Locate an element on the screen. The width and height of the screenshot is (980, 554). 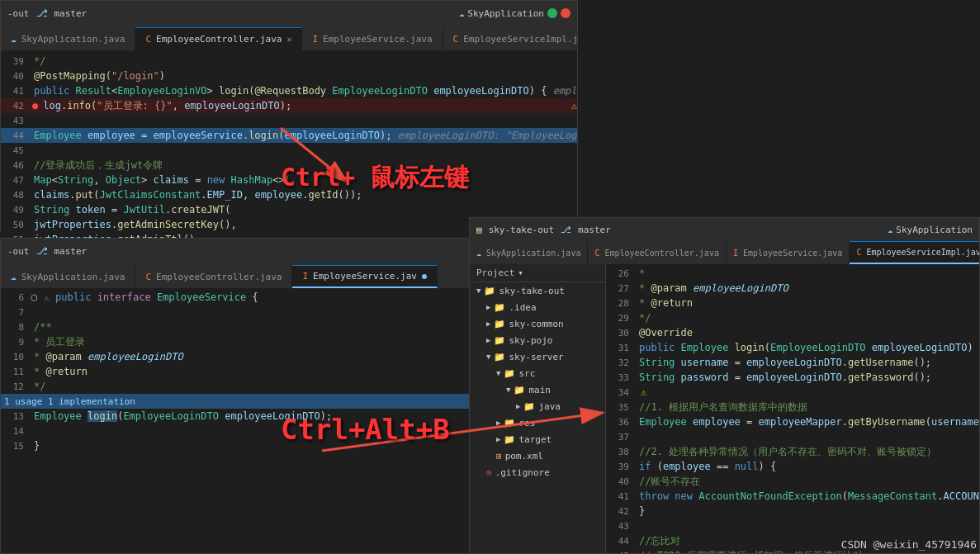
tree-idea: ▶ 📁 .idea is located at coordinates (537, 307).